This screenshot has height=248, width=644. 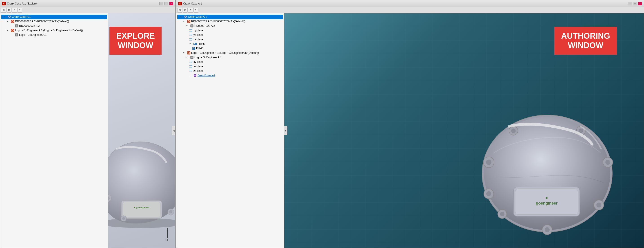 What do you see at coordinates (230, 35) in the screenshot?
I see `tree-item-yz-plane: yz plane` at bounding box center [230, 35].